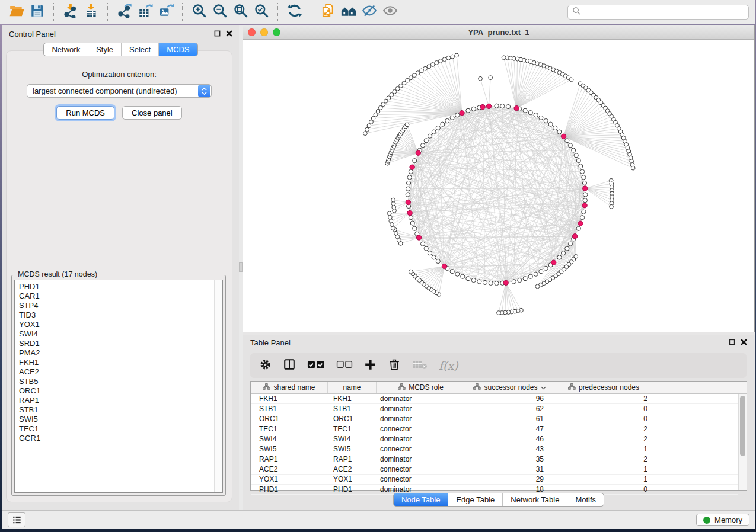  What do you see at coordinates (116, 296) in the screenshot?
I see `mcds-result-item: CAR1` at bounding box center [116, 296].